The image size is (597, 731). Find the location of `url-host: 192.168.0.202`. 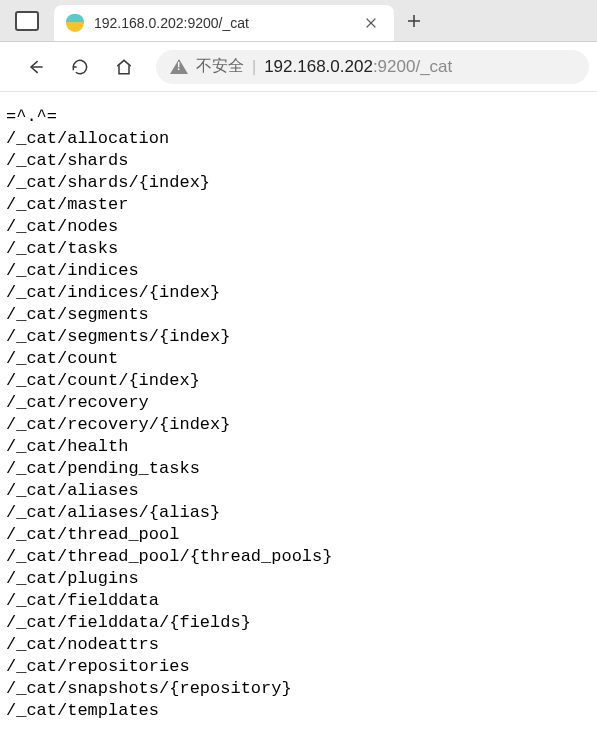

url-host: 192.168.0.202 is located at coordinates (318, 66).